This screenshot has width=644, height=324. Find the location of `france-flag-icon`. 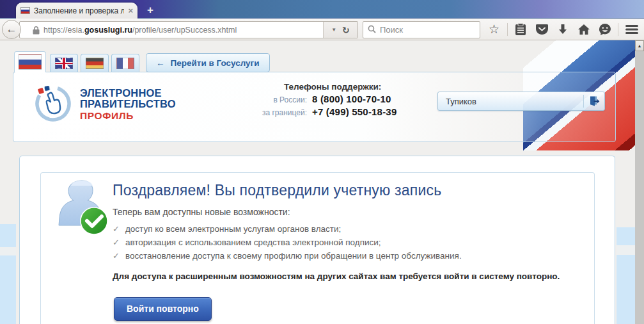

france-flag-icon is located at coordinates (125, 63).